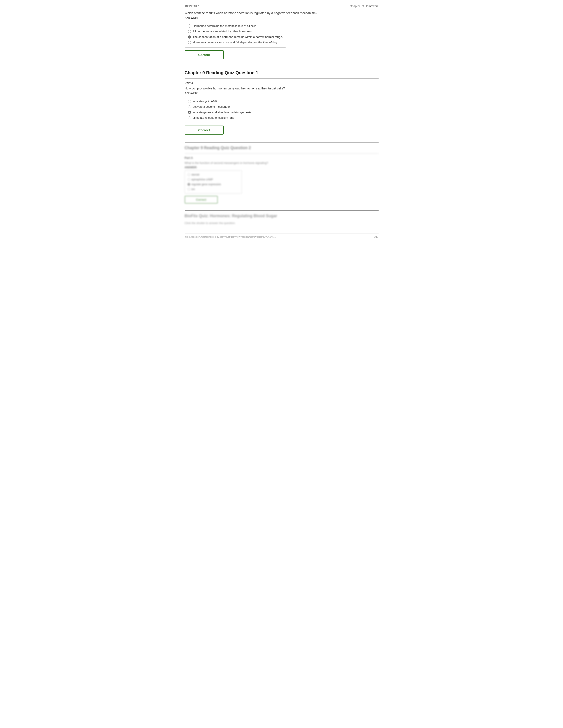 The width and height of the screenshot is (563, 728). I want to click on q1-option-text-4: stimulate release of calcium ions, so click(213, 118).